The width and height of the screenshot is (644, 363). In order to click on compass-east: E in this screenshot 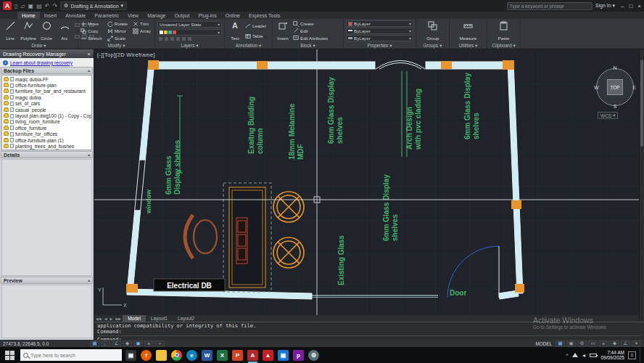, I will do `click(634, 87)`.